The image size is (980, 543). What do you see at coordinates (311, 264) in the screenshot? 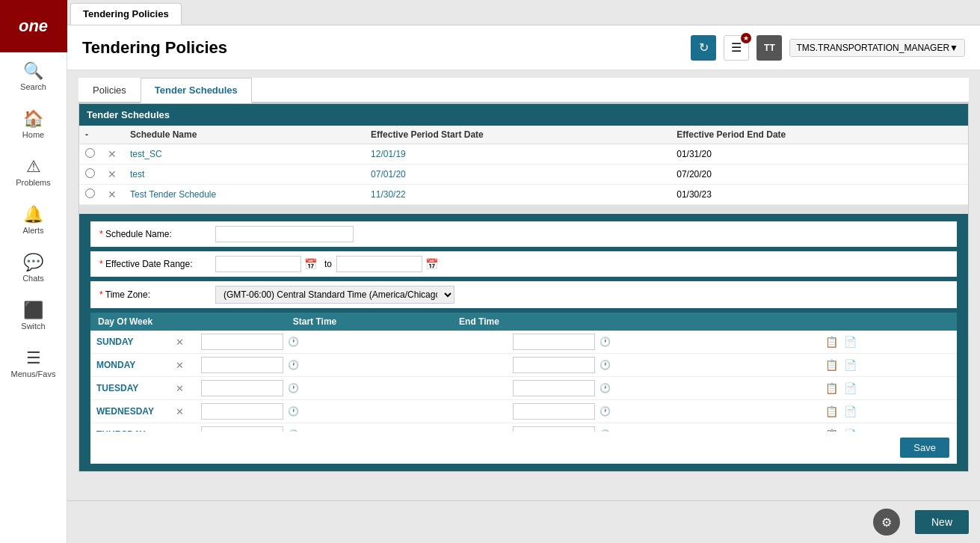
I see `start-date-calendar-icon: 📅` at bounding box center [311, 264].